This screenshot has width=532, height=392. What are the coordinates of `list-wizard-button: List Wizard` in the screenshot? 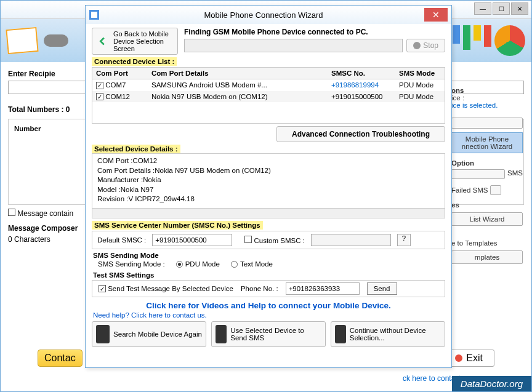 It's located at (487, 219).